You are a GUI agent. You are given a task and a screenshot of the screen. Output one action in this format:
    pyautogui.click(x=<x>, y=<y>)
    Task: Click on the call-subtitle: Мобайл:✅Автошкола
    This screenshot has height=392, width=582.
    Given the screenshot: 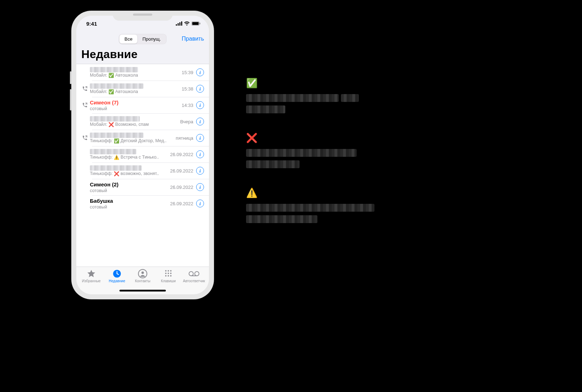 What is the action you would take?
    pyautogui.click(x=134, y=92)
    